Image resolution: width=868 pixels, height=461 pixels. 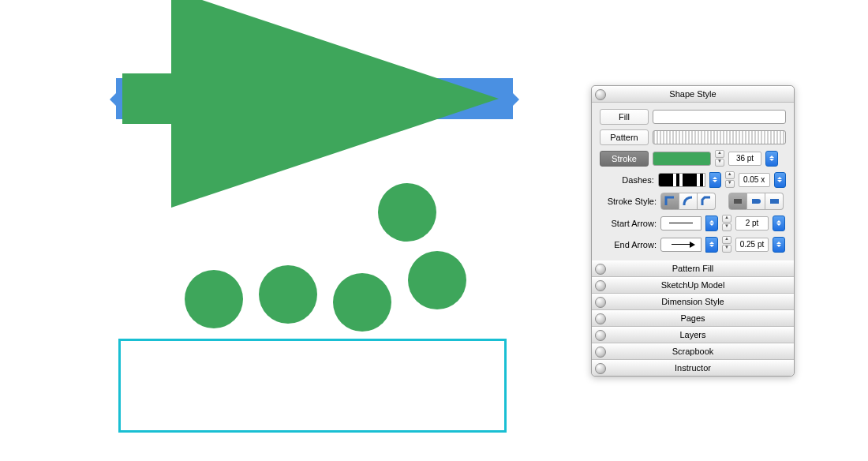 I want to click on start-arrow-combo, so click(x=681, y=223).